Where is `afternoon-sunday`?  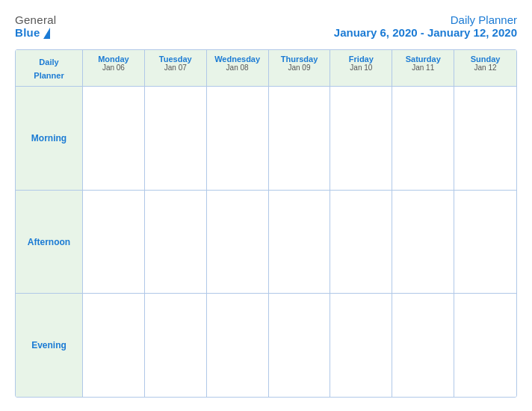
afternoon-sunday is located at coordinates (486, 242).